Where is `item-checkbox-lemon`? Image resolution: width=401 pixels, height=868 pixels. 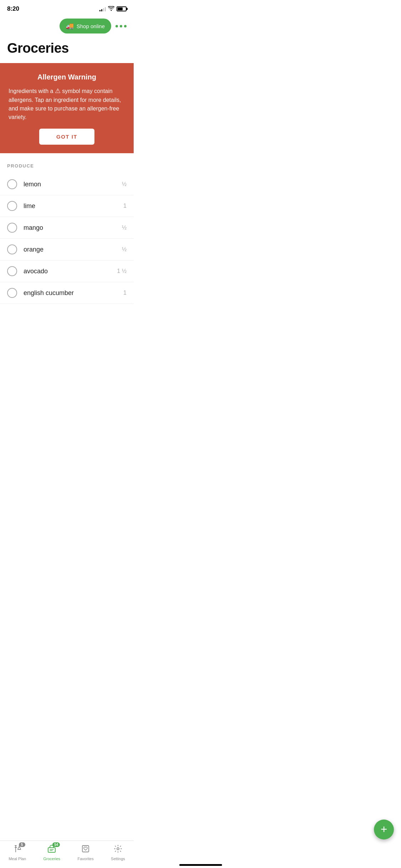
item-checkbox-lemon is located at coordinates (12, 184).